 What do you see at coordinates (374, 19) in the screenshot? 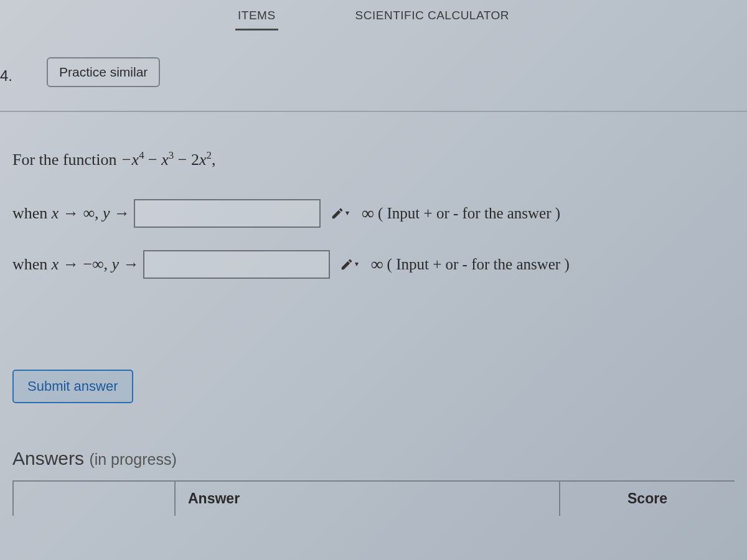
I see `top-tab-bar: ITEMS SCIENTIFIC CALCULATOR` at bounding box center [374, 19].